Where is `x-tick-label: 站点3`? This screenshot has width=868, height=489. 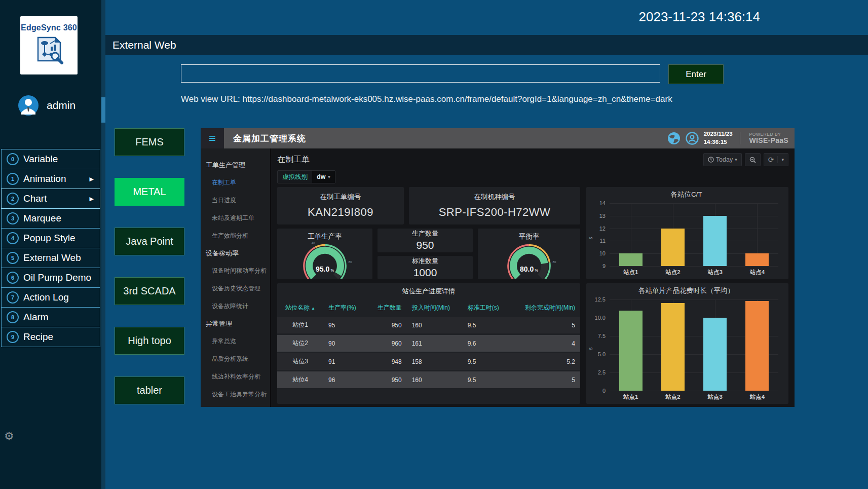
x-tick-label: 站点3 is located at coordinates (714, 397).